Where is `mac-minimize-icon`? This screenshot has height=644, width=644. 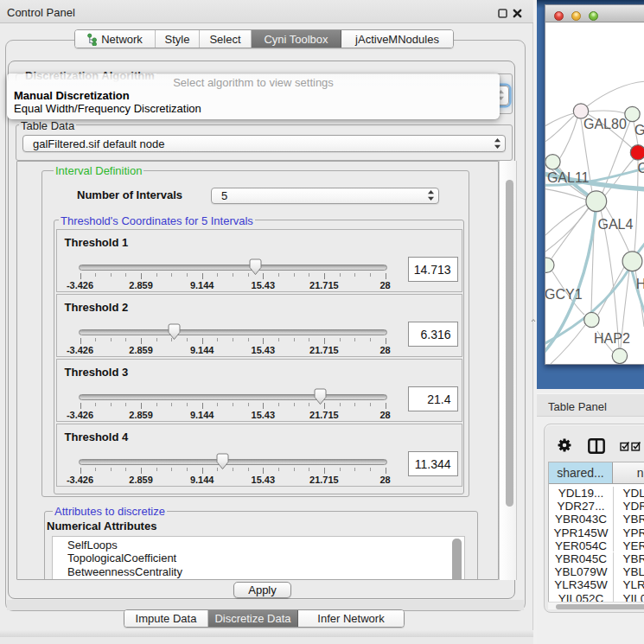
mac-minimize-icon is located at coordinates (576, 16).